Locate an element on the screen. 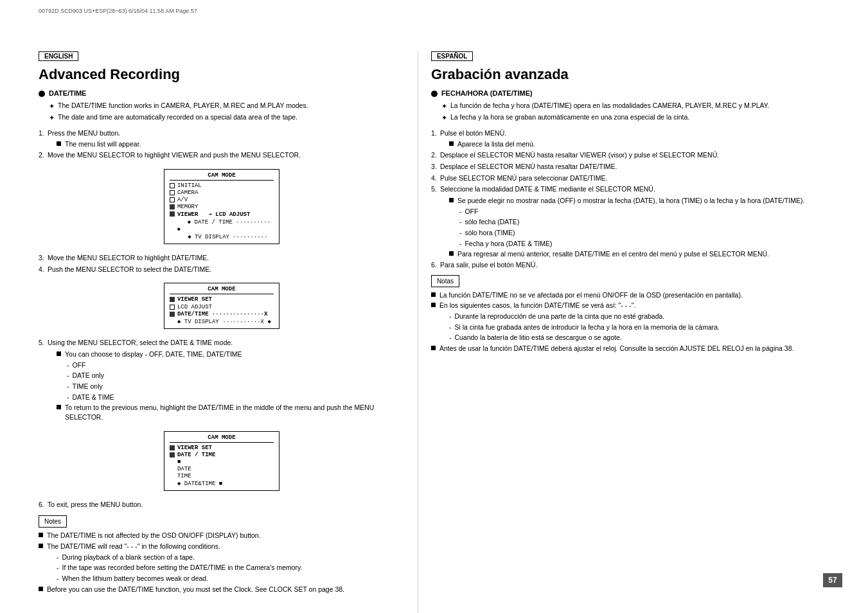 The width and height of the screenshot is (868, 613). list-item: ✦ The DATE/TIME function works in CAMERA… is located at coordinates (227, 106).